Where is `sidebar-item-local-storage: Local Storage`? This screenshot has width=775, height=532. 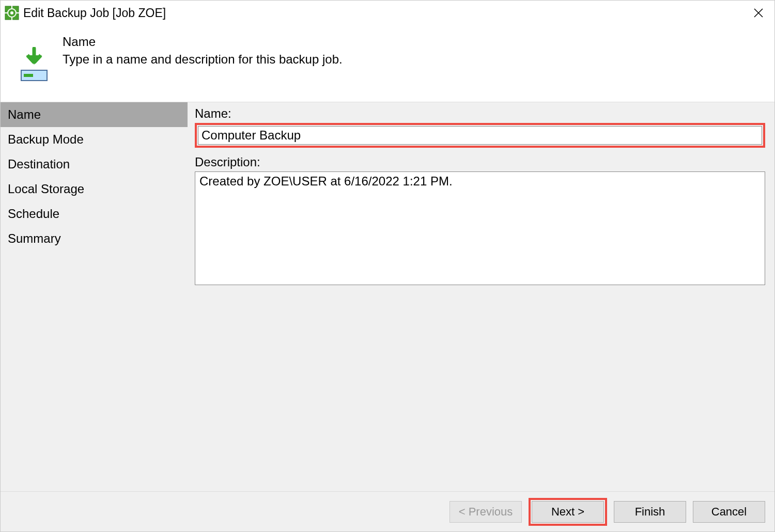
sidebar-item-local-storage: Local Storage is located at coordinates (94, 189).